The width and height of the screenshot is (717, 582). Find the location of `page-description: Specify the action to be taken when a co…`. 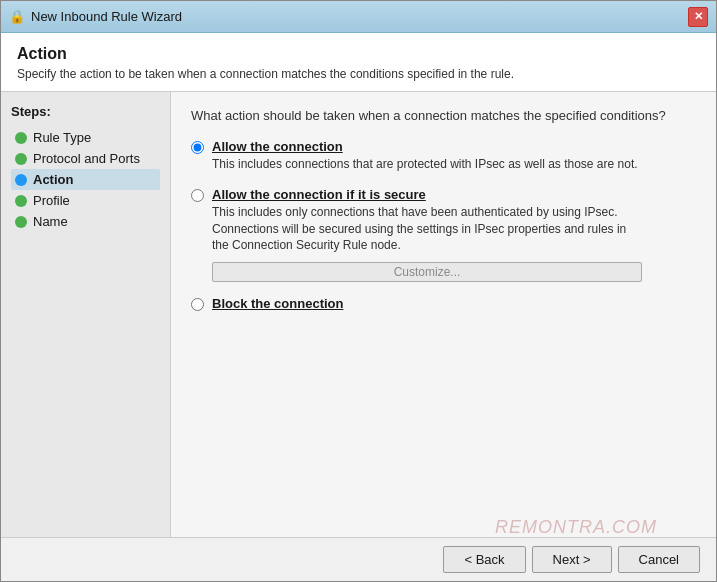

page-description: Specify the action to be taken when a co… is located at coordinates (358, 74).